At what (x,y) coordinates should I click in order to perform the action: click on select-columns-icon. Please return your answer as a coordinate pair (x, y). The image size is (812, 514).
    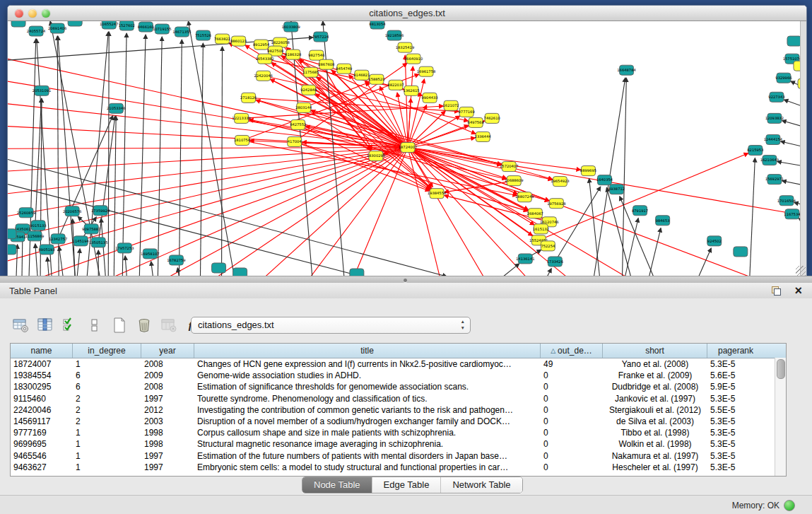
    Looking at the image, I should click on (70, 325).